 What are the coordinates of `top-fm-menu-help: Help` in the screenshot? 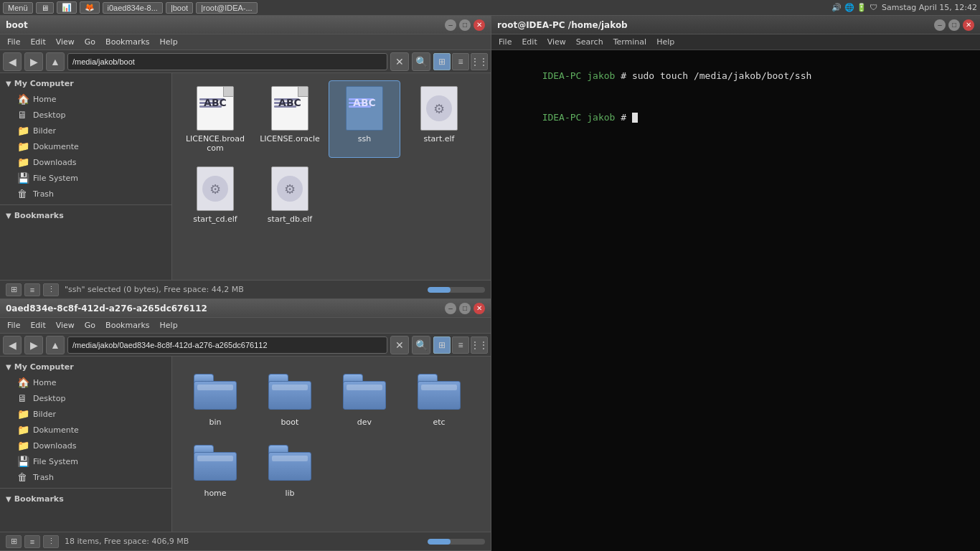 It's located at (169, 42).